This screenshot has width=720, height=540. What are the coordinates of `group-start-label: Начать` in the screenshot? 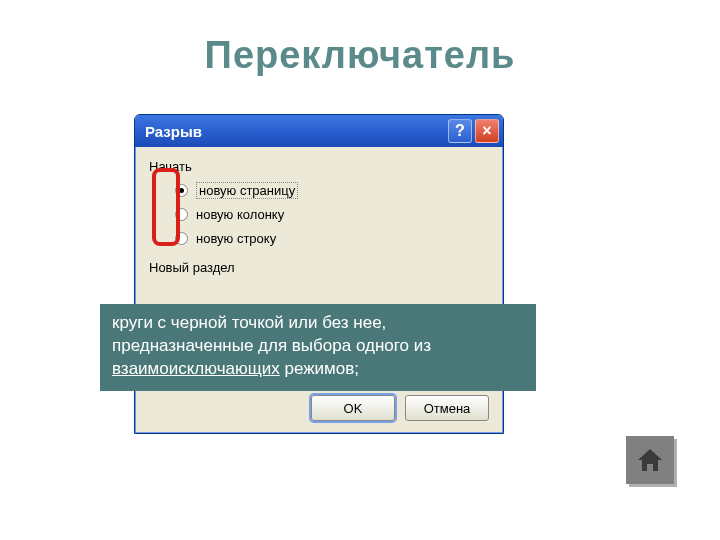 It's located at (320, 166).